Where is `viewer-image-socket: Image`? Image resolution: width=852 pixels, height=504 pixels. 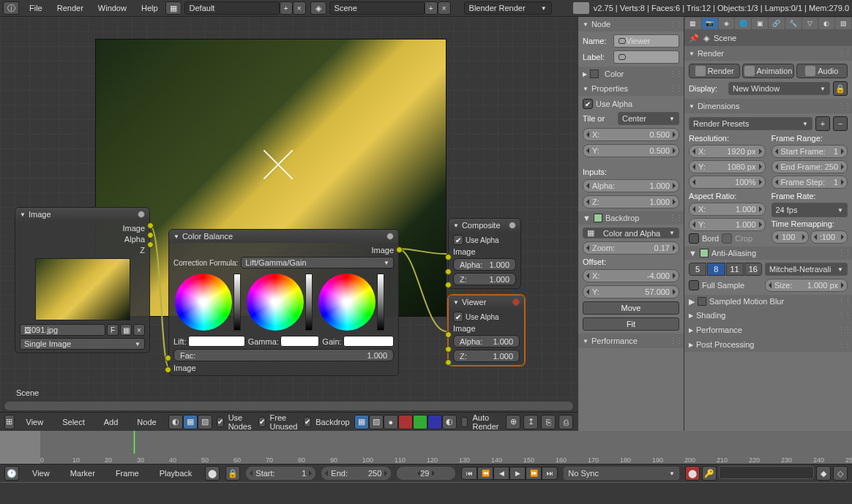 viewer-image-socket: Image is located at coordinates (464, 328).